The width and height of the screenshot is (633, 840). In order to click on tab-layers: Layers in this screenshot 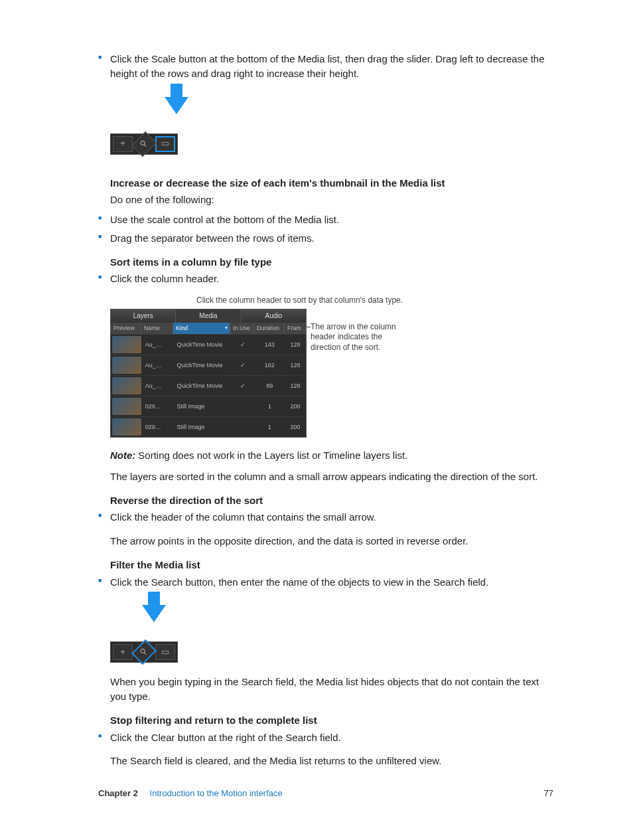, I will do `click(143, 316)`.